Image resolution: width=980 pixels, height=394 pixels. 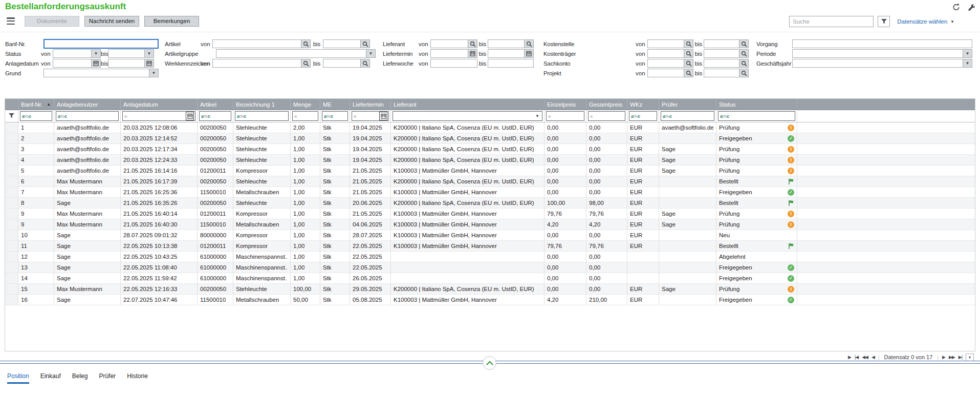 I want to click on liefertermin-von-input, so click(x=449, y=53).